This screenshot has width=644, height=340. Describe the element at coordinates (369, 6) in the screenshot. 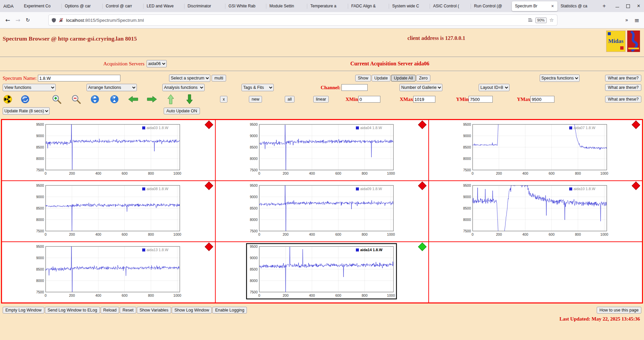

I see `browser-tab-9: FADC Align &` at that location.